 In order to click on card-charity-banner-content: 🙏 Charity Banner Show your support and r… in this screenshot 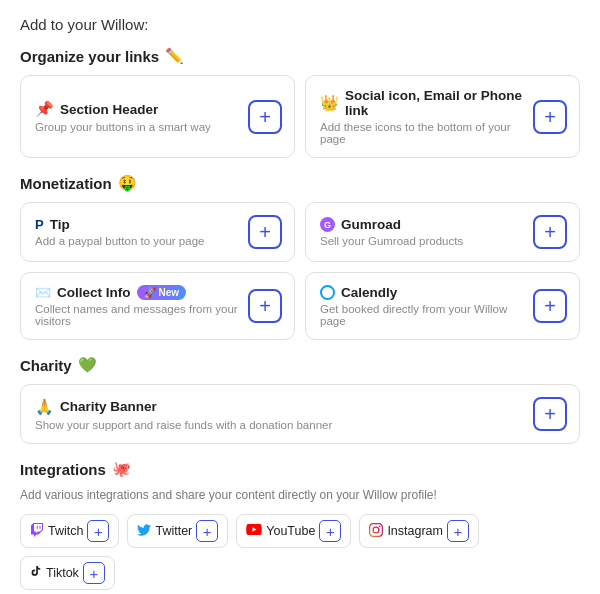, I will do `click(284, 414)`.